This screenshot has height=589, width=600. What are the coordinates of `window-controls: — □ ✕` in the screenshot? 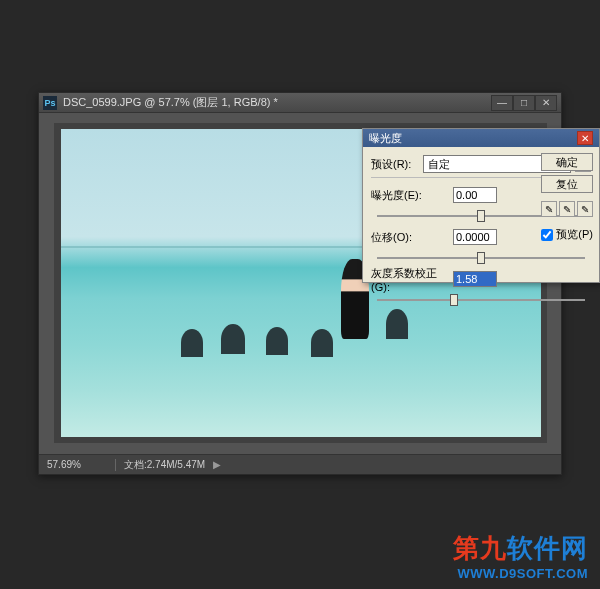 It's located at (524, 103).